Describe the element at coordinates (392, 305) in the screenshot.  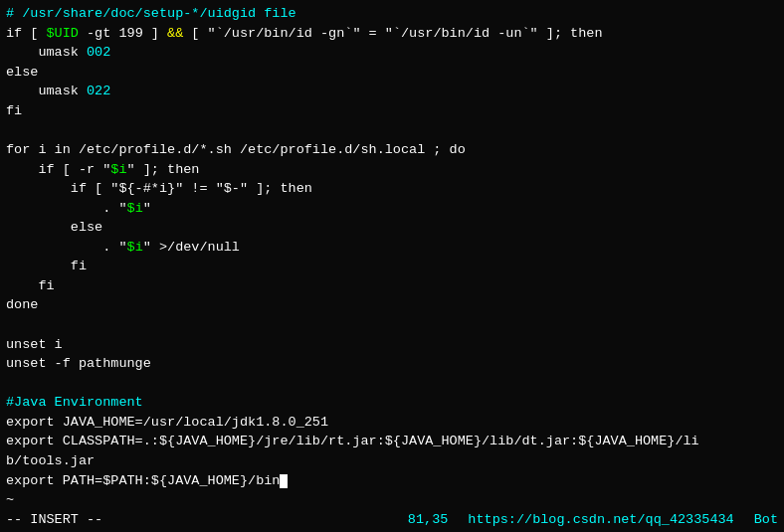
I see `line-16: done` at that location.